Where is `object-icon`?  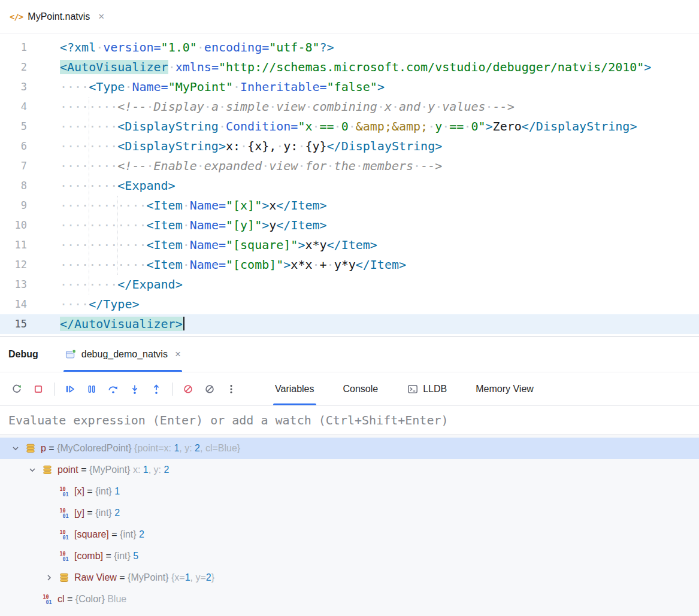 object-icon is located at coordinates (64, 578).